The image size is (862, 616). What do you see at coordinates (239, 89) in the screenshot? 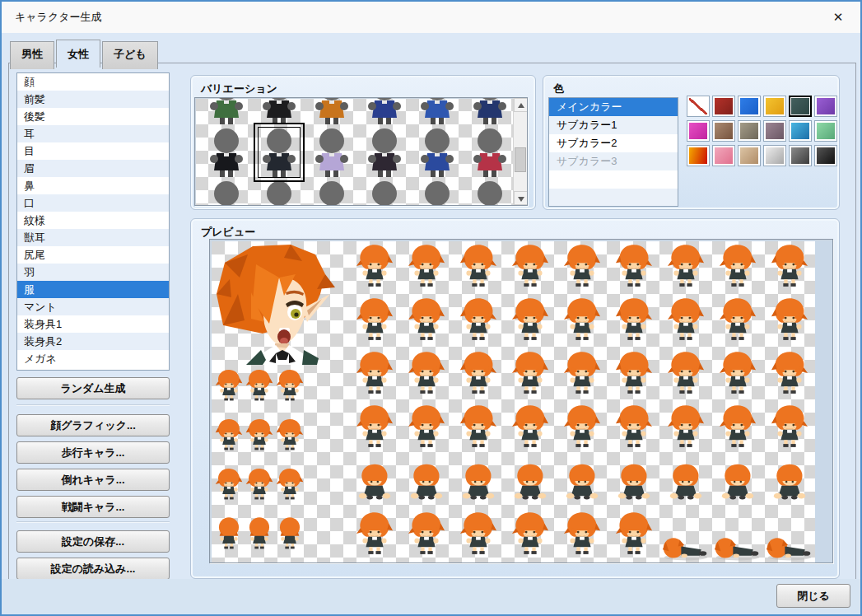
I see `variation-group-title: バリエーション` at bounding box center [239, 89].